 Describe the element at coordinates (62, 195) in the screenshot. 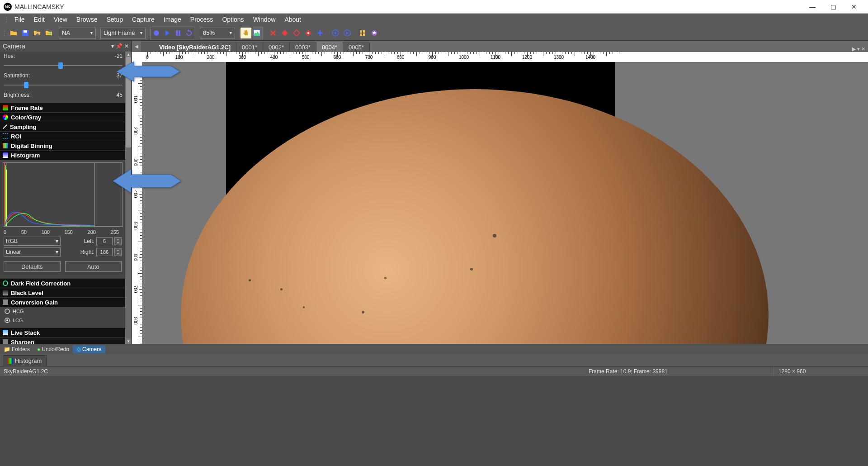

I see `histogram-display` at that location.